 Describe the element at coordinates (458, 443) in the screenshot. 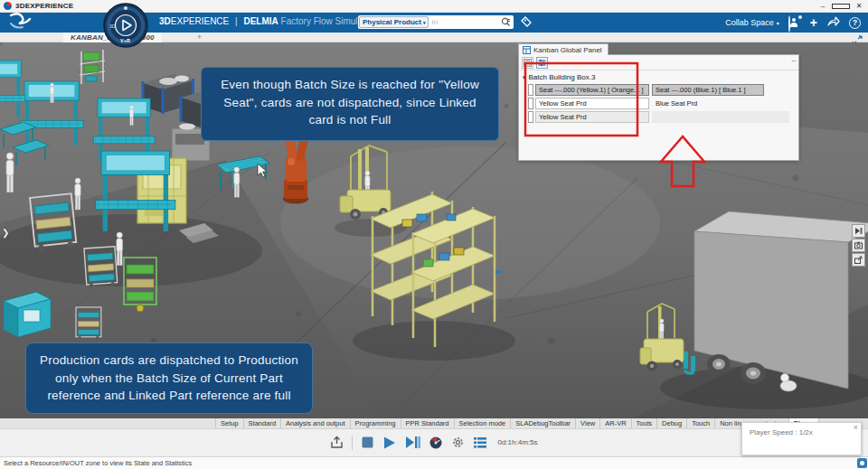

I see `player-settings-gear-icon` at that location.